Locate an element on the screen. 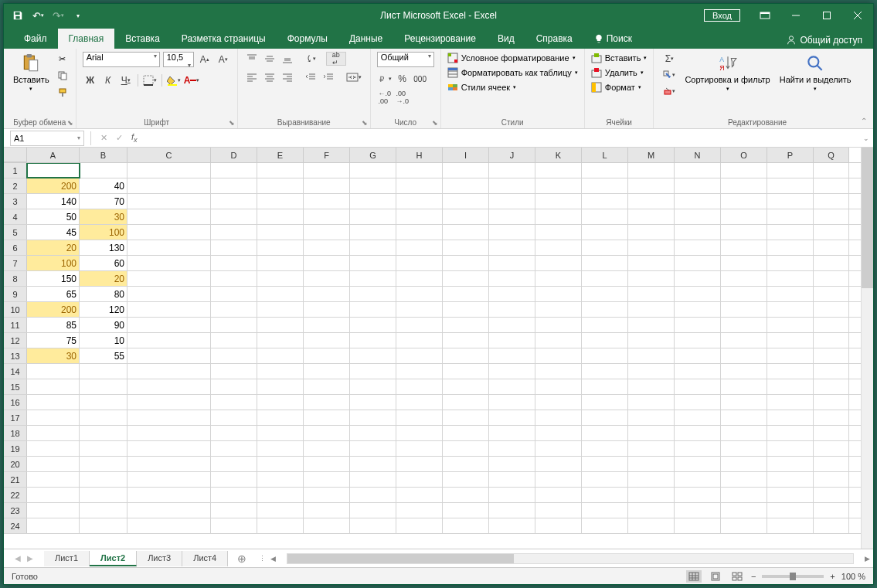  format-as-table-button: Форматировать как таблицу▾ is located at coordinates (513, 73).